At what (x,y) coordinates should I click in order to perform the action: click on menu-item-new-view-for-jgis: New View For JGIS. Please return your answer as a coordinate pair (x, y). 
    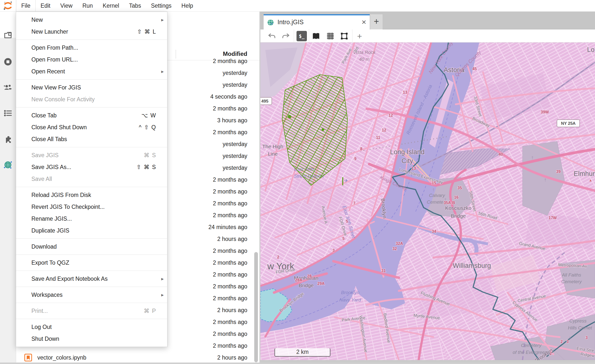
    Looking at the image, I should click on (92, 87).